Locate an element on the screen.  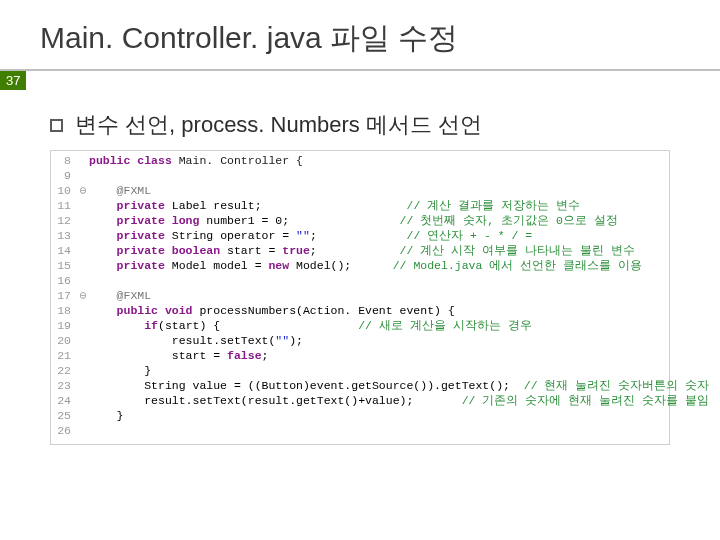
code-token: String value = ((Button)event.getSource(… is located at coordinates (300, 386).